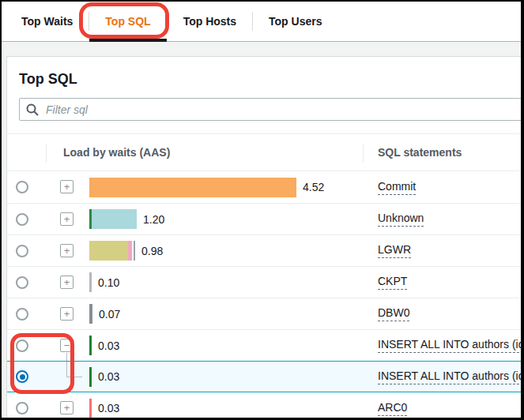 Image resolution: width=524 pixels, height=420 pixels. What do you see at coordinates (74, 369) in the screenshot?
I see `tree-connector-elbow` at bounding box center [74, 369].